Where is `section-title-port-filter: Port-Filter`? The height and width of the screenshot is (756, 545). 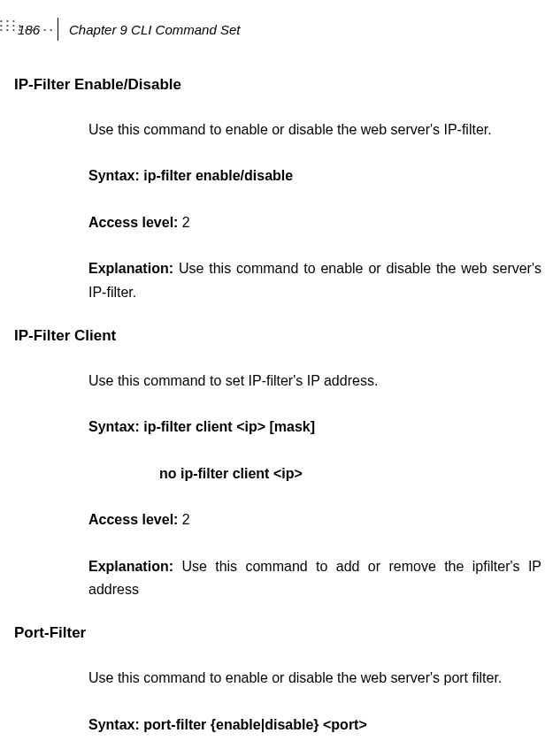
section-title-port-filter: Port-Filter is located at coordinates (280, 633).